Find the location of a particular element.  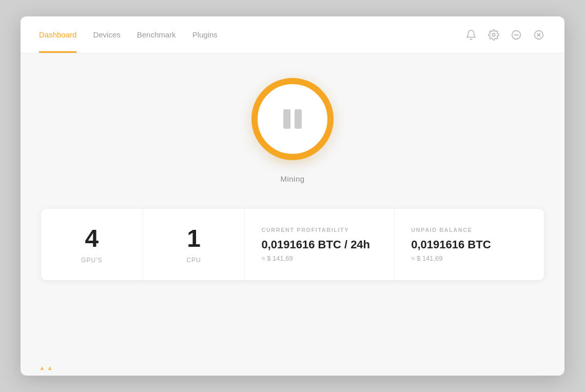

tab-devices: Devices is located at coordinates (107, 35).